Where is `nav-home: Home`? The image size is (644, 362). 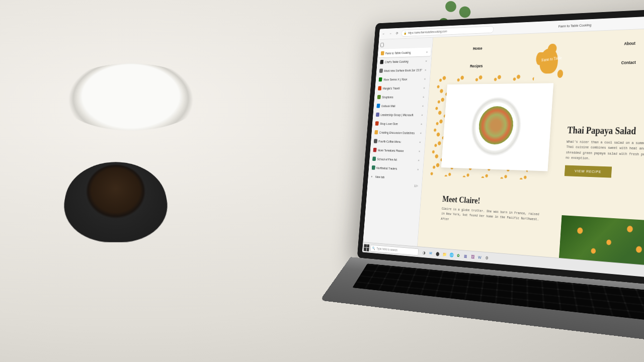
nav-home: Home is located at coordinates (478, 48).